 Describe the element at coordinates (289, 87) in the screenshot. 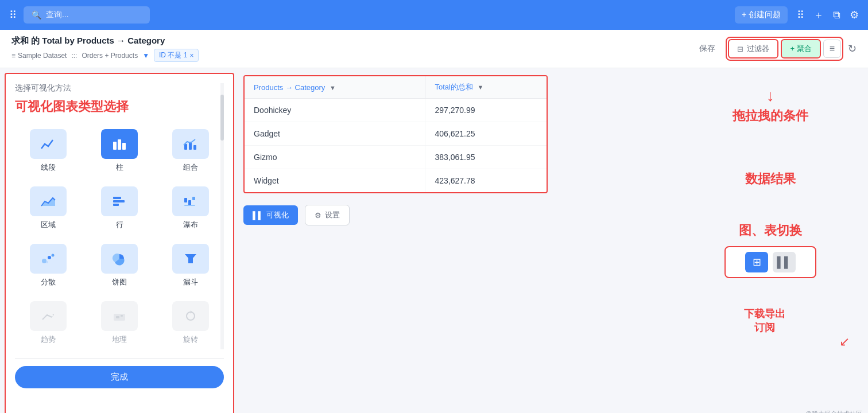

I see `col-header-category-label: Products → Category` at that location.